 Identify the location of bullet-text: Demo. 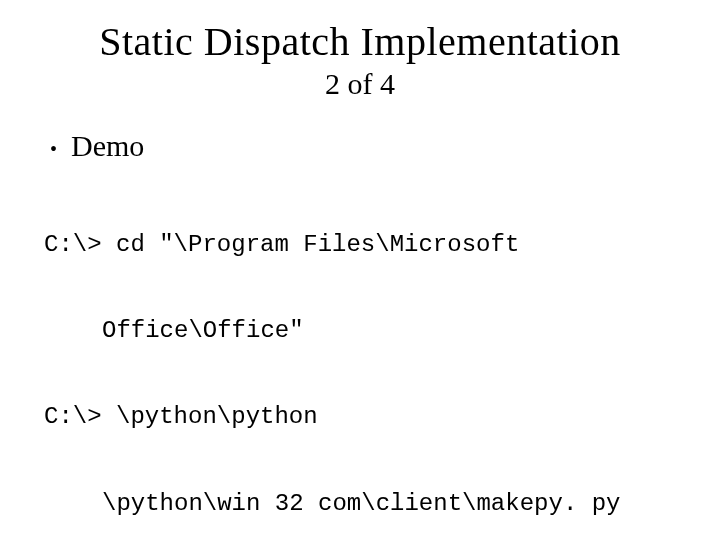
(108, 146).